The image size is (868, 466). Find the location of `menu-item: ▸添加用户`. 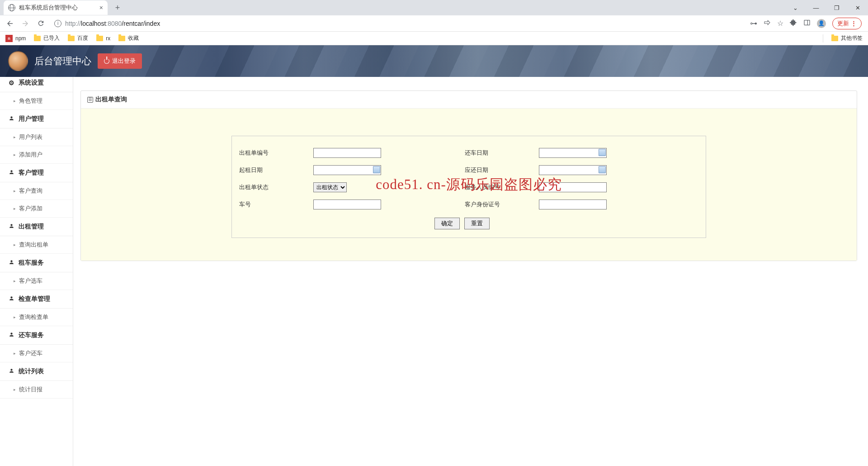

menu-item: ▸添加用户 is located at coordinates (36, 155).